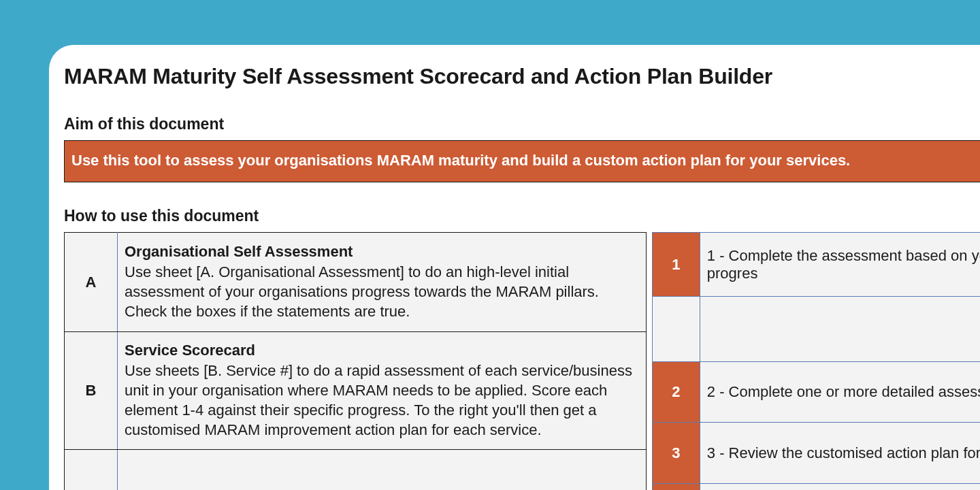 The width and height of the screenshot is (980, 490). Describe the element at coordinates (522, 216) in the screenshot. I see `howto-heading: How to use this document` at that location.